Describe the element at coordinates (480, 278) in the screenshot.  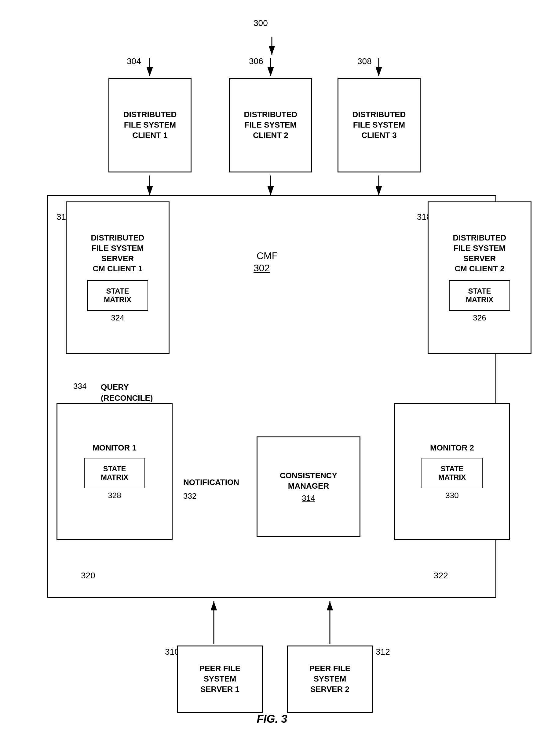
I see `dfs-server-2-box: DISTRIBUTEDFILE SYSTEMSERVERCM CLIENT 2 …` at that location.